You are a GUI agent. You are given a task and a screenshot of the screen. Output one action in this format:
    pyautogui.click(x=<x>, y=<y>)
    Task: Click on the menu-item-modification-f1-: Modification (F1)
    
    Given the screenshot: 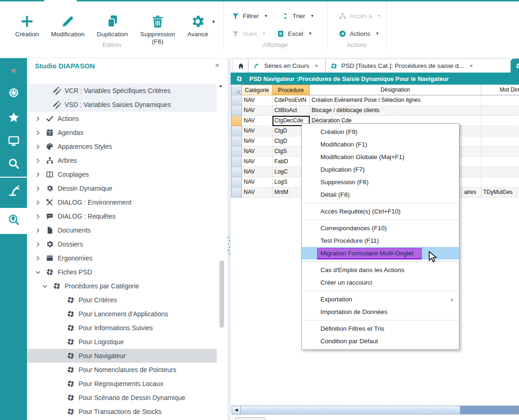 What is the action you would take?
    pyautogui.click(x=380, y=144)
    